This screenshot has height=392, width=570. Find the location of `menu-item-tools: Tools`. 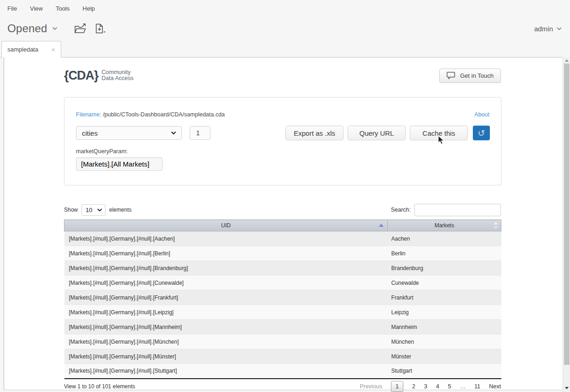

menu-item-tools: Tools is located at coordinates (63, 8).